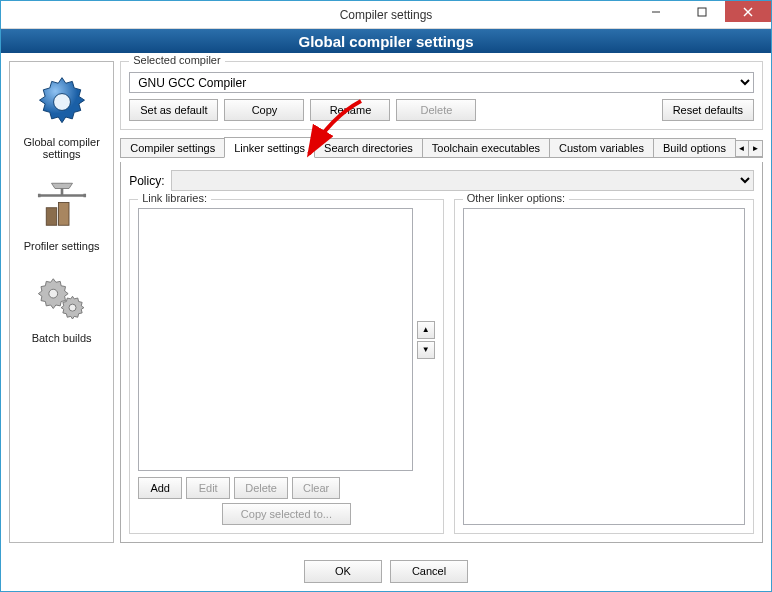 The image size is (772, 592). I want to click on move-down-button: ▼, so click(426, 350).